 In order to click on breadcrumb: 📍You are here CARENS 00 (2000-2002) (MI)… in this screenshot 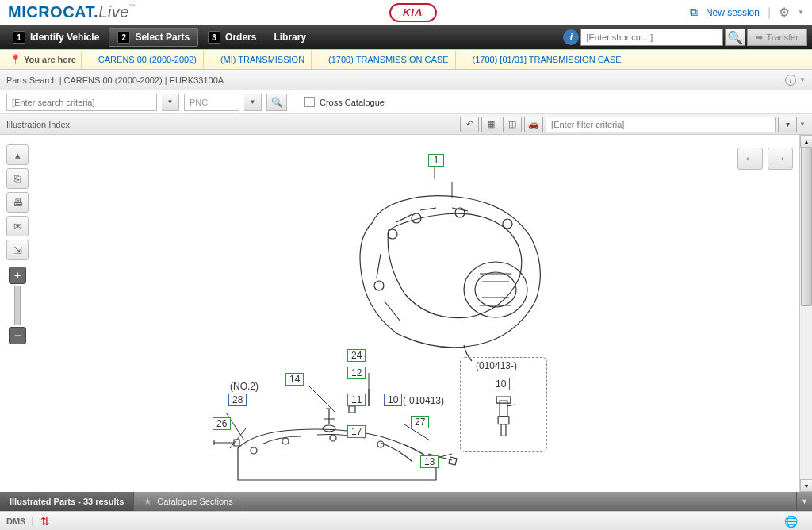, I will do `click(406, 60)`.